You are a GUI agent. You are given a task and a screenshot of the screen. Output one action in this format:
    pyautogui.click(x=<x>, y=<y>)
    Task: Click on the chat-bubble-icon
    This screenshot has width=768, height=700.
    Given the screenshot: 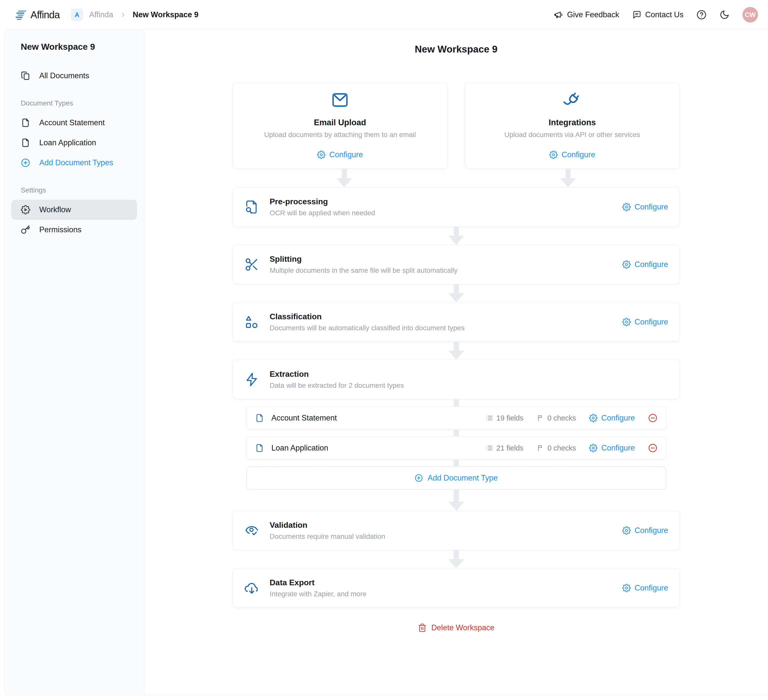 What is the action you would take?
    pyautogui.click(x=637, y=15)
    